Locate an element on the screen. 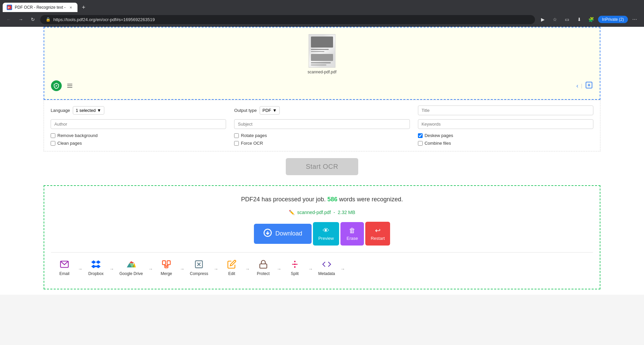 This screenshot has height=345, width=644. extensions-button: 🧩 is located at coordinates (591, 19).